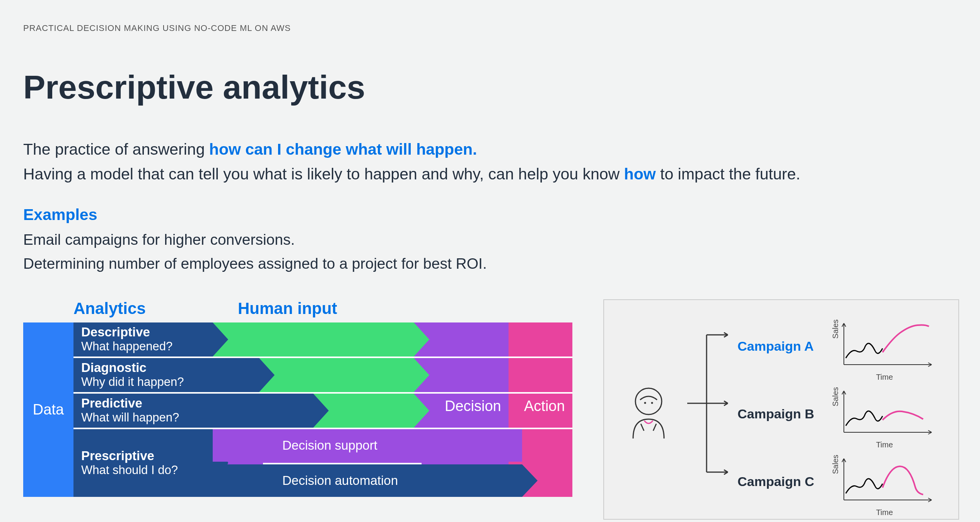  Describe the element at coordinates (780, 346) in the screenshot. I see `campaign-label: Campaign A` at that location.